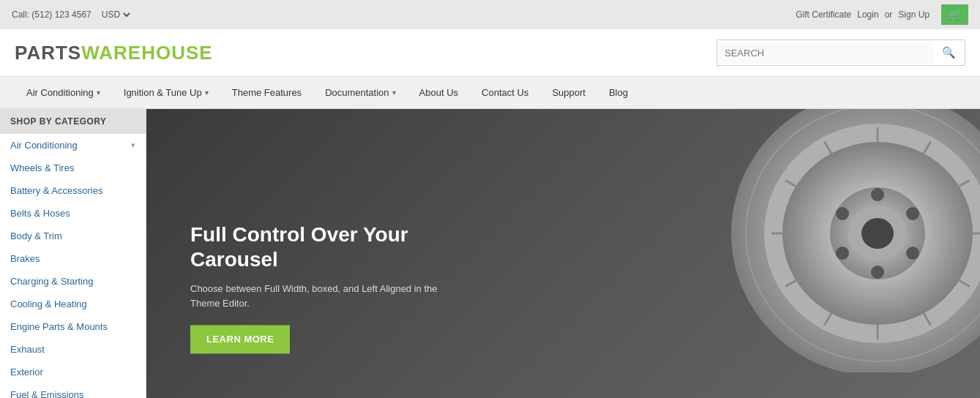  I want to click on sidebar-item-label: Air Conditioning, so click(44, 145).